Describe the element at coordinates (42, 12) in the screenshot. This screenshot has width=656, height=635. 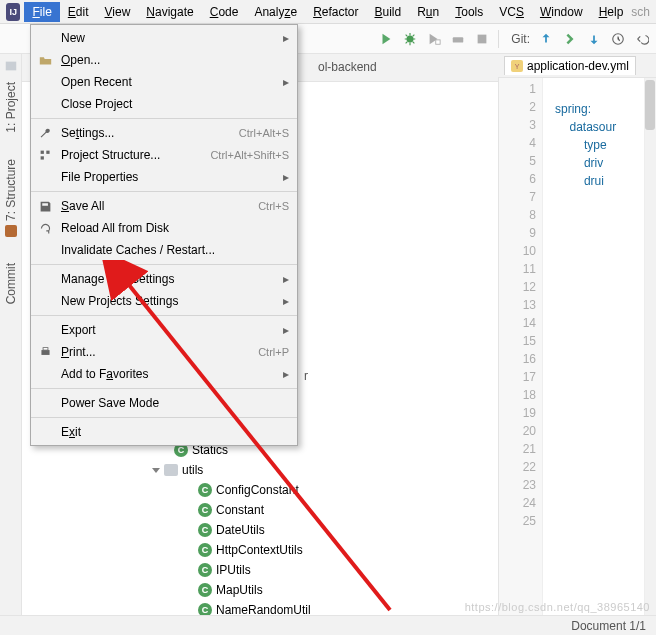
I see `menu-file: File` at that location.